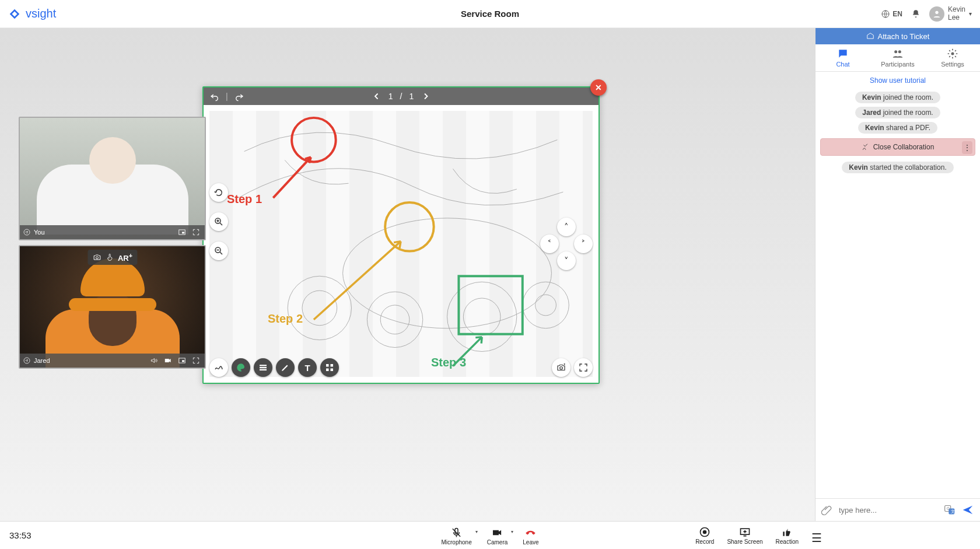 The width and height of the screenshot is (980, 549). What do you see at coordinates (196, 232) in the screenshot?
I see `fullscreen-icon` at bounding box center [196, 232].